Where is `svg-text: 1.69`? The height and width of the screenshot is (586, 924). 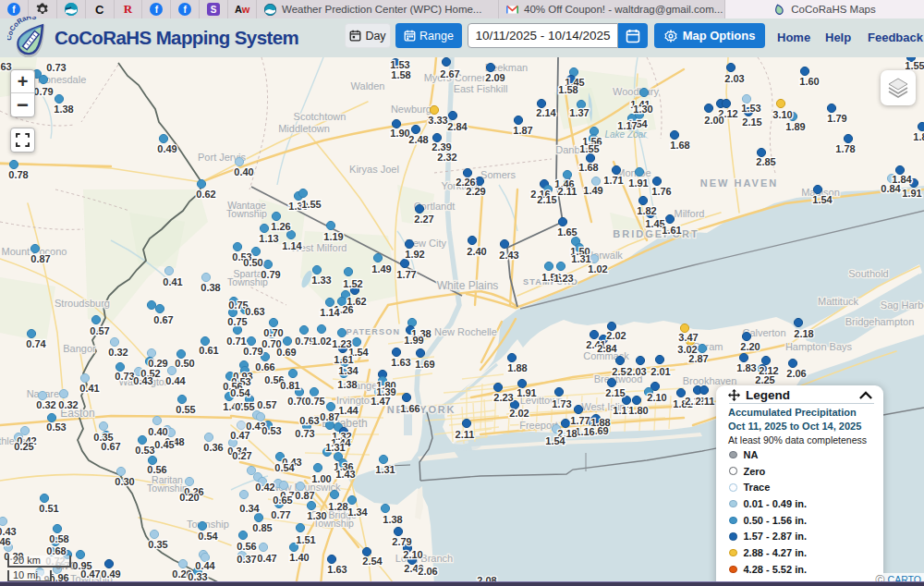
svg-text: 1.69 is located at coordinates (425, 364).